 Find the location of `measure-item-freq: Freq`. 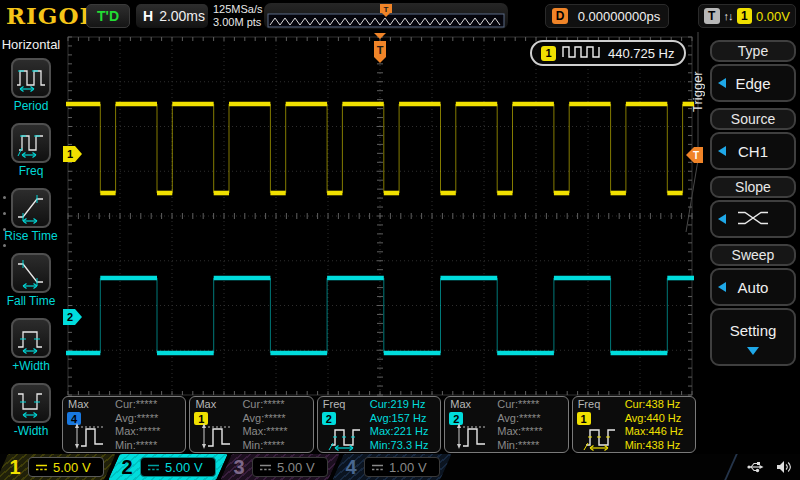

measure-item-freq: Freq is located at coordinates (31, 156).